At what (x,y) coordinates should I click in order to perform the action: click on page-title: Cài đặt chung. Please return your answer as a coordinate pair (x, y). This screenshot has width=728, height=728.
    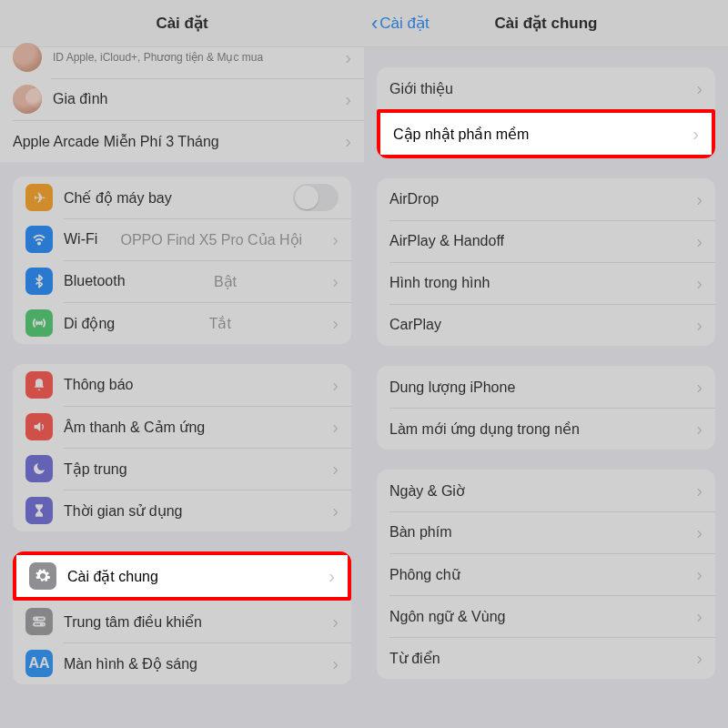
    Looking at the image, I should click on (546, 24).